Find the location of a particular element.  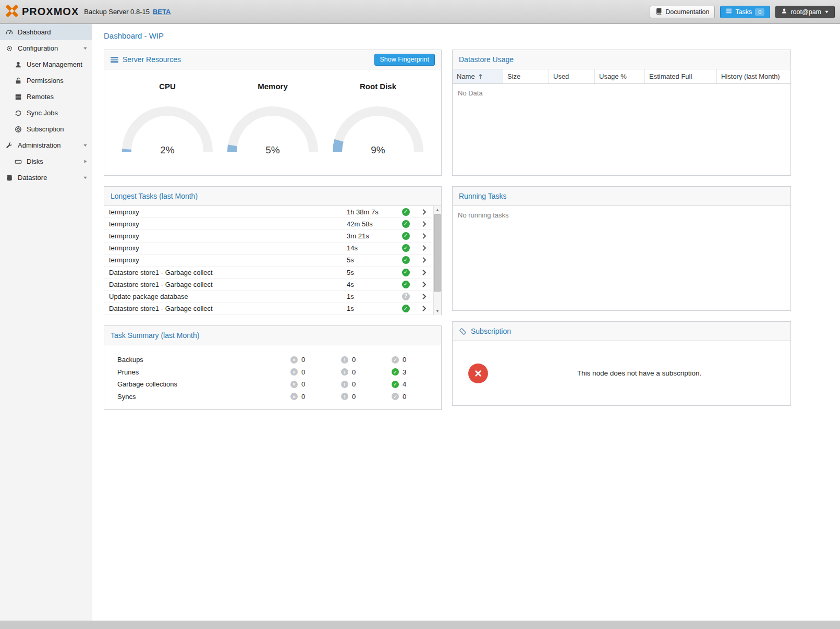

summary-row-backups: Backups×0!0✓0 is located at coordinates (273, 360).